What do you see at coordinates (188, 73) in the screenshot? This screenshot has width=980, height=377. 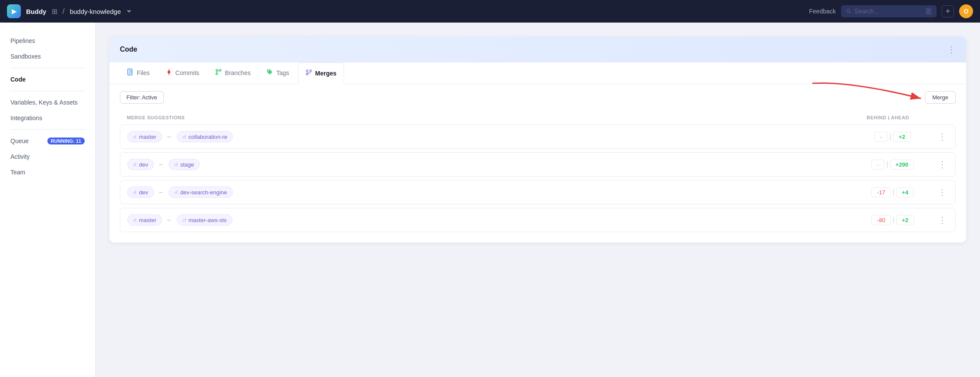 I see `tab-commits-label: Commits` at bounding box center [188, 73].